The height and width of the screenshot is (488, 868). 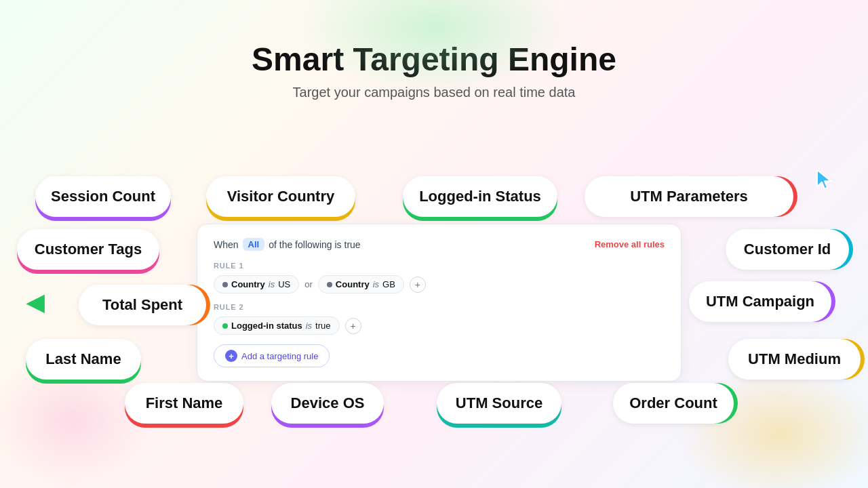 What do you see at coordinates (328, 403) in the screenshot?
I see `chip-device-os: Device OS` at bounding box center [328, 403].